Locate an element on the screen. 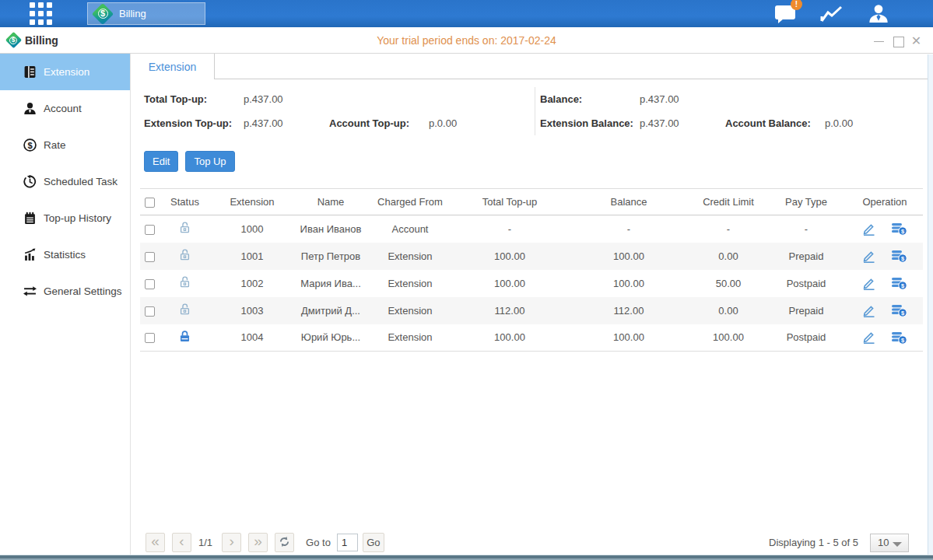 Image resolution: width=933 pixels, height=560 pixels. total-top-up-label: Total Top-up: is located at coordinates (194, 100).